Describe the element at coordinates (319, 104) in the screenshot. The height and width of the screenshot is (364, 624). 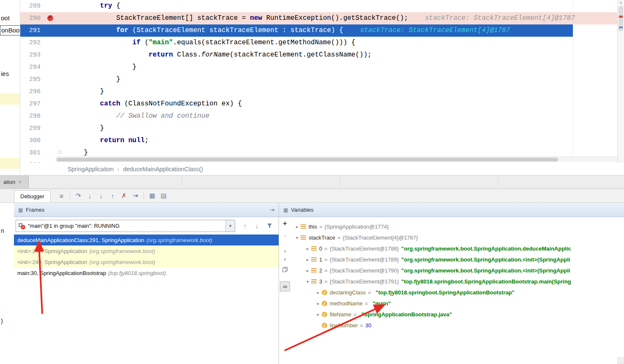
I see `code-line: 297catch (ClassNotFoundException ex) {` at that location.